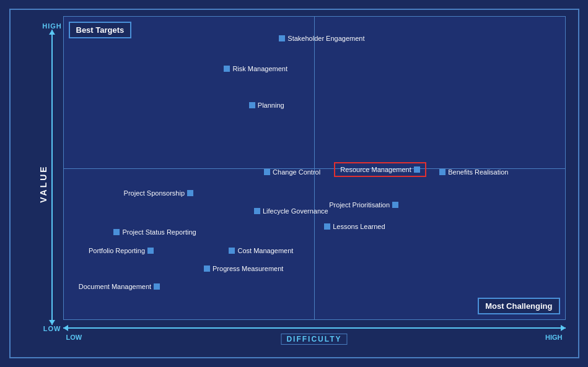 The width and height of the screenshot is (588, 367). What do you see at coordinates (52, 26) in the screenshot?
I see `y-axis-high-label: HIGH` at bounding box center [52, 26].